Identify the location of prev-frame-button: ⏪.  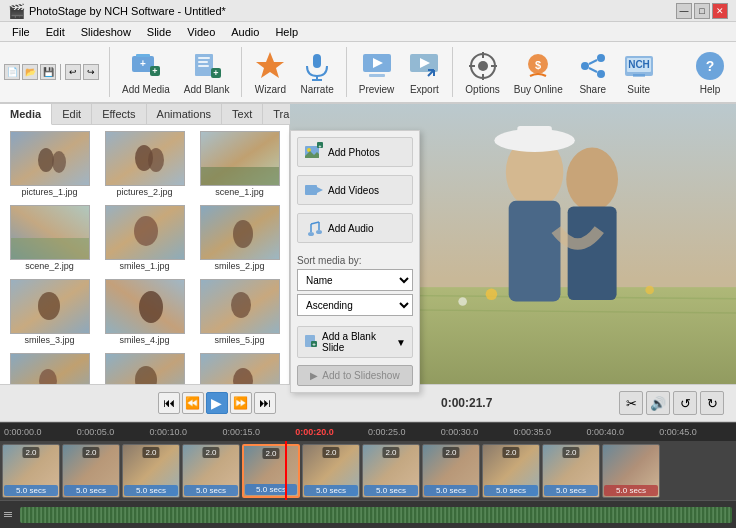
(193, 403).